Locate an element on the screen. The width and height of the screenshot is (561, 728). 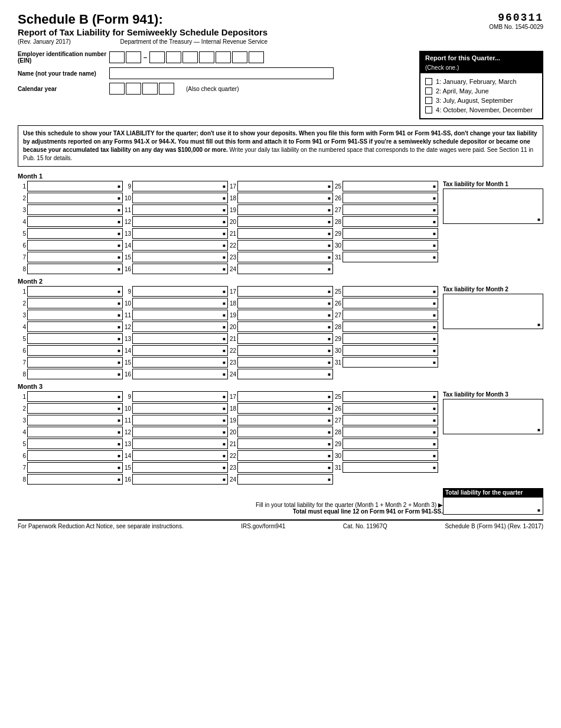
month2-day1-input: ■ is located at coordinates (75, 291).